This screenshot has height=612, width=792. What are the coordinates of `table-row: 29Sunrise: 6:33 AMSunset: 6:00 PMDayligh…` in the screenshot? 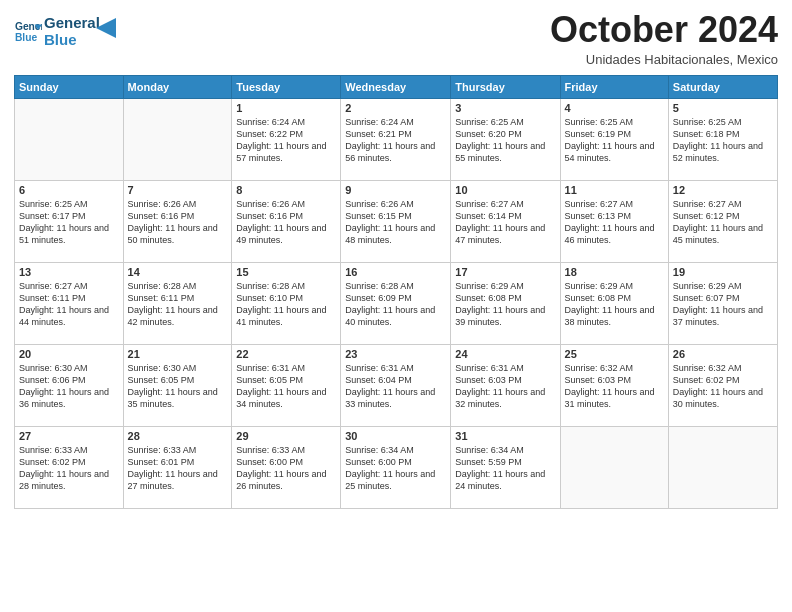 It's located at (286, 467).